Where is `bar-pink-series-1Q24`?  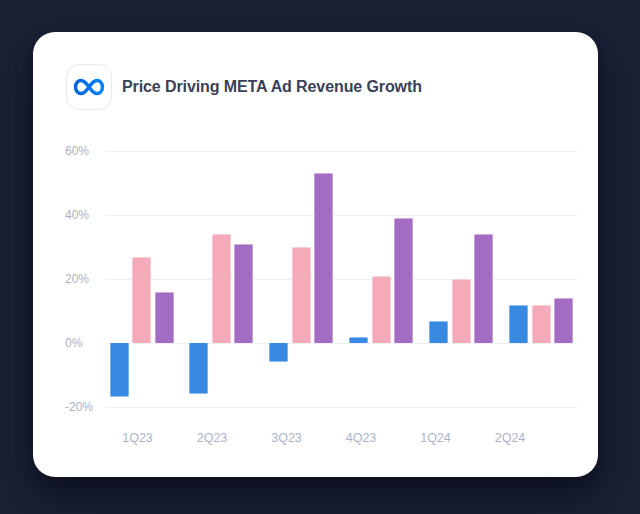
bar-pink-series-1Q24 is located at coordinates (462, 311).